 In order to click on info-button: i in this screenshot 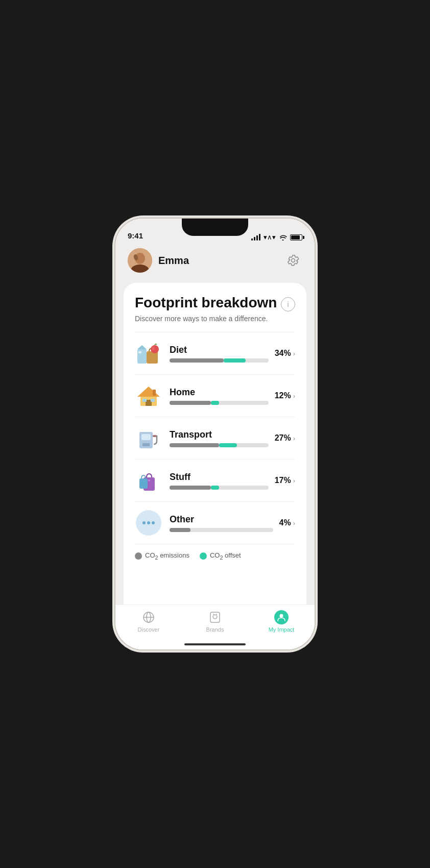, I will do `click(288, 304)`.